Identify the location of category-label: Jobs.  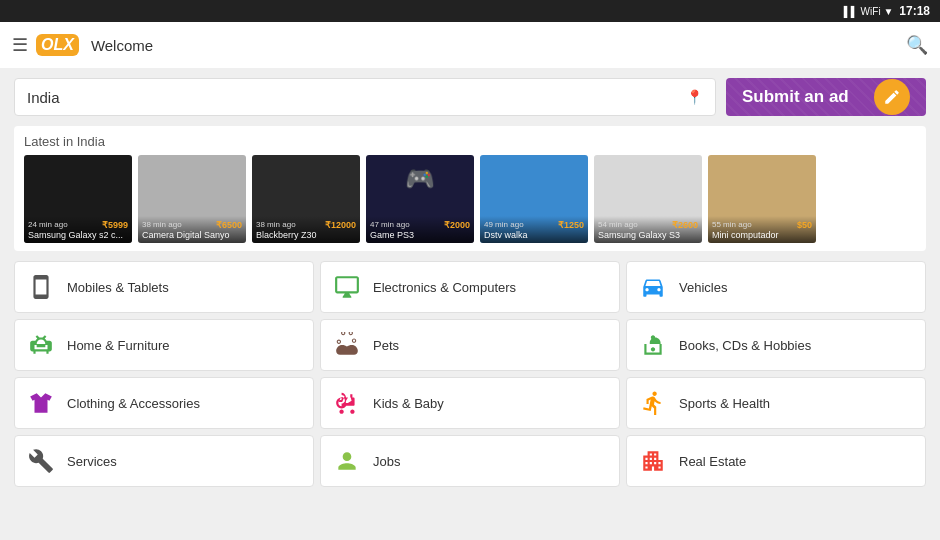
(386, 462).